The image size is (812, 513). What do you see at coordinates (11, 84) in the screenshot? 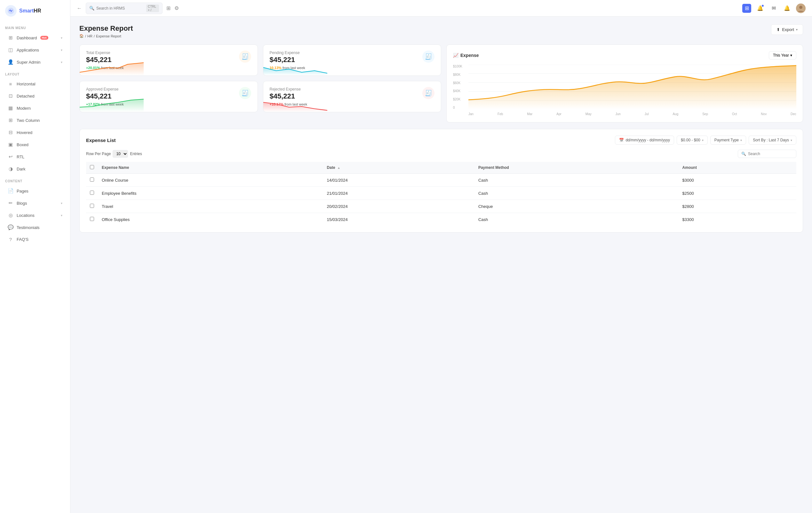
I see `horizontal-icon: ≡` at bounding box center [11, 84].